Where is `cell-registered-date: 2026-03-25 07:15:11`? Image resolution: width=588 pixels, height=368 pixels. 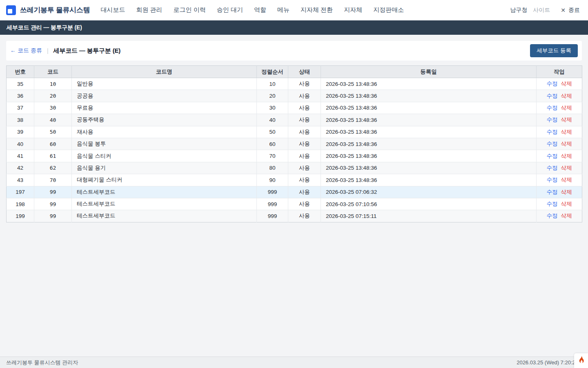 cell-registered-date: 2026-03-25 07:15:11 is located at coordinates (429, 216).